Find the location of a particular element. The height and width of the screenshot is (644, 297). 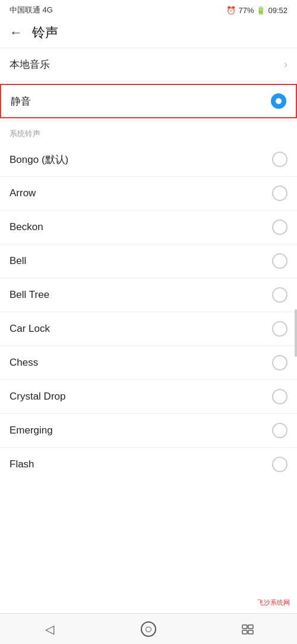

back-nav-icon: ◁ is located at coordinates (50, 629).